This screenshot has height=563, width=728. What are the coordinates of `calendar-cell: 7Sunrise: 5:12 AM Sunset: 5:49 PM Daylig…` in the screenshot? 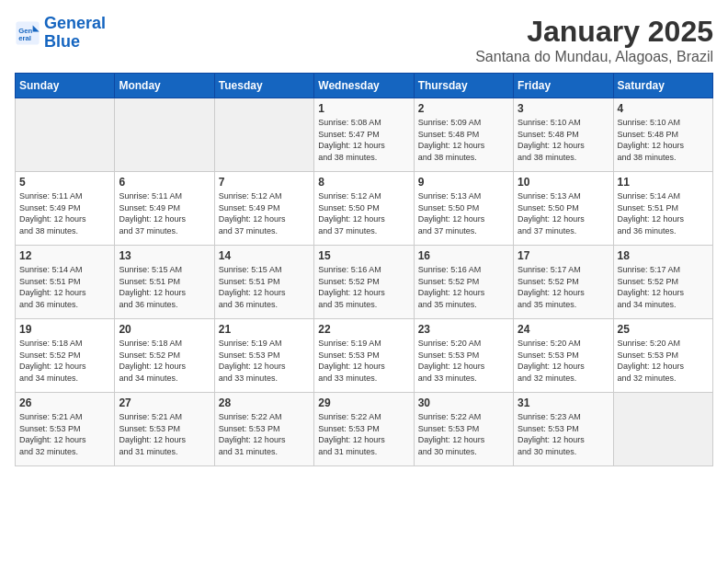 It's located at (264, 209).